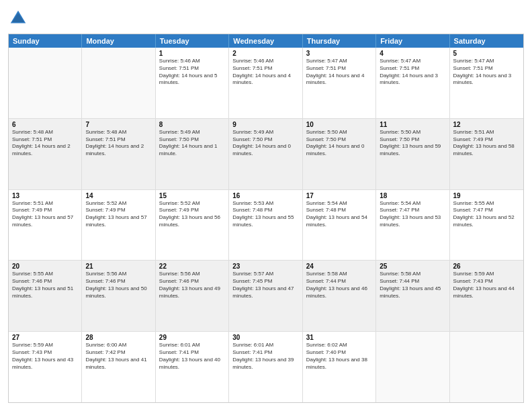  What do you see at coordinates (340, 83) in the screenshot?
I see `calendar-cell-0-4: 3Sunrise: 5:47 AM Sunset: 7:51 PM Daylig…` at bounding box center [340, 83].